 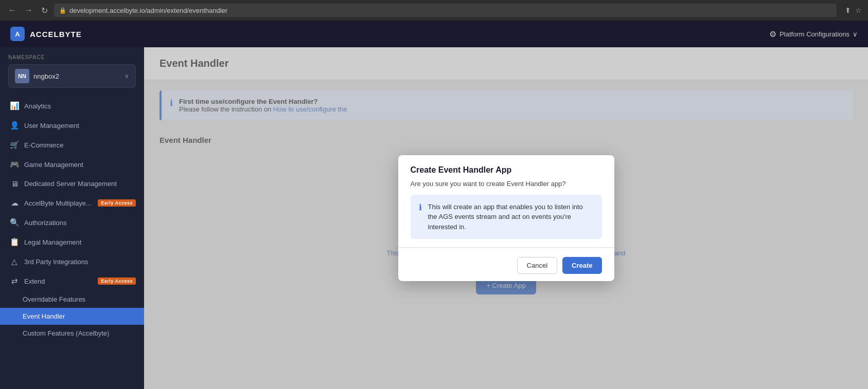 I want to click on modal-info-box: ℹ This will create an app that enables y…, so click(x=506, y=217).